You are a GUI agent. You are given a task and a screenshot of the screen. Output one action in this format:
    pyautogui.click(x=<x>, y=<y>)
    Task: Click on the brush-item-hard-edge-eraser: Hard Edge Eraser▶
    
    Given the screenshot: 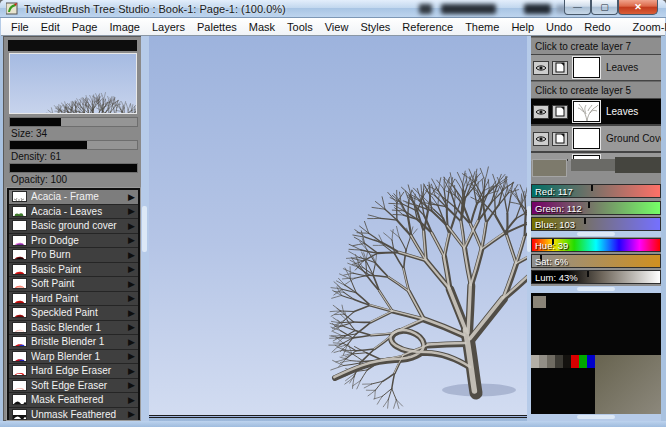 What is the action you would take?
    pyautogui.click(x=74, y=372)
    